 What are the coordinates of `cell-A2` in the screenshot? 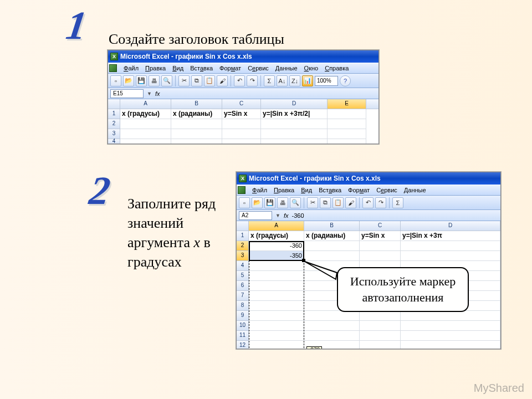 It's located at (146, 124).